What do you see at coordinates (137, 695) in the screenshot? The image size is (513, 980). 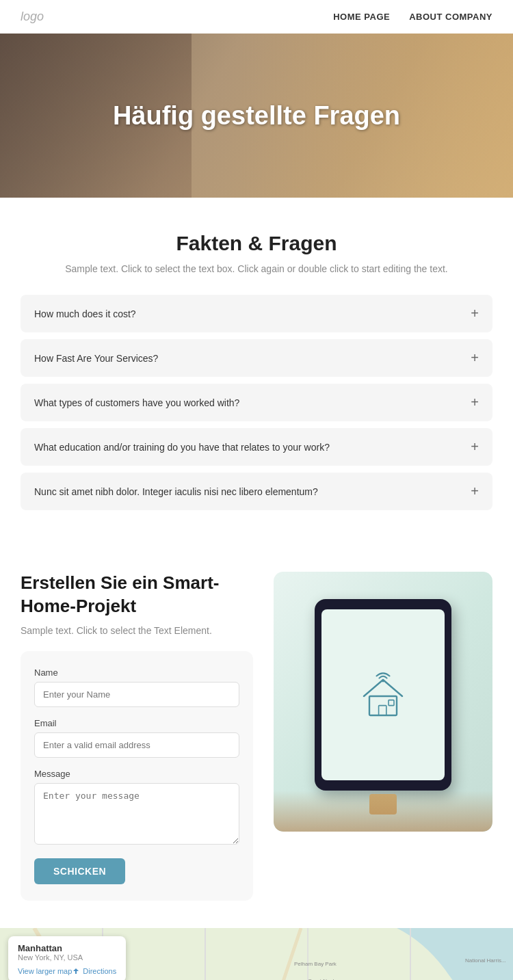 I see `name-input` at bounding box center [137, 695].